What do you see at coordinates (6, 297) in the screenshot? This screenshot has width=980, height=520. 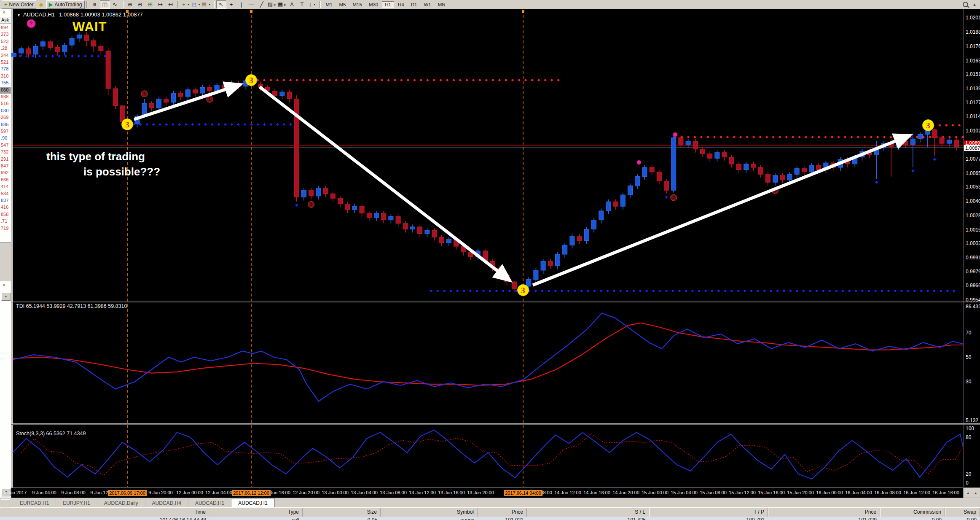 I see `scroll-up-button: ▴` at bounding box center [6, 297].